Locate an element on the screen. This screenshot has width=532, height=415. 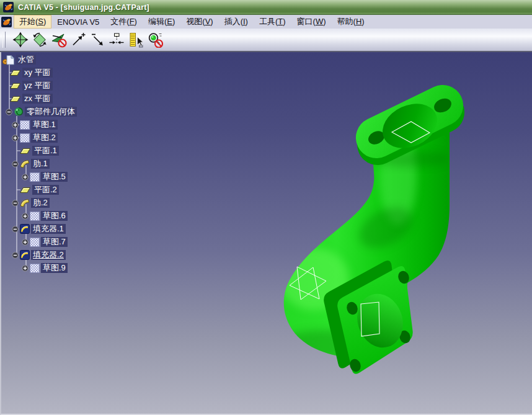
view-toolbar is located at coordinates (266, 40).